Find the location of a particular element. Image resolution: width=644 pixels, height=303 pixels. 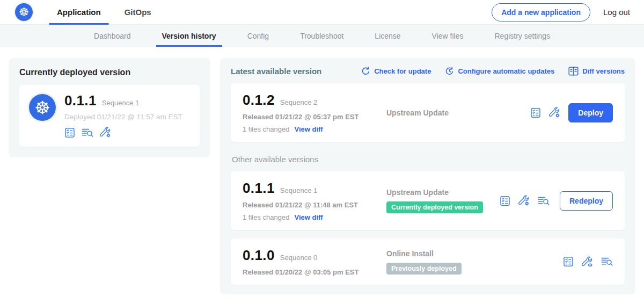

sequence-label: Sequence 1 is located at coordinates (298, 190).